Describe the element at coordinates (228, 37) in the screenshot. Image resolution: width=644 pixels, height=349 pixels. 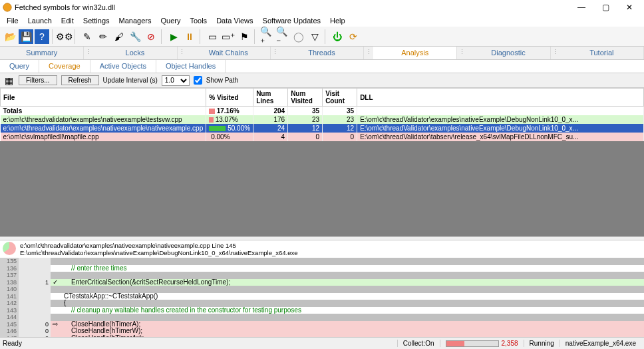
I see `windowplus-icon: ▭⁺` at that location.